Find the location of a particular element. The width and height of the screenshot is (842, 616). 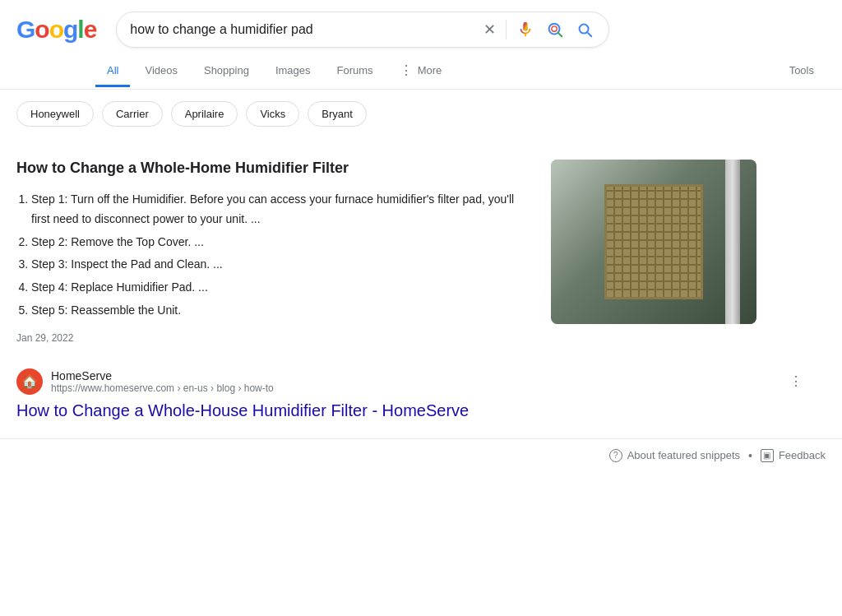

result-source: 🏠 HomeServe https://www.homeserve.com › … is located at coordinates (411, 379).